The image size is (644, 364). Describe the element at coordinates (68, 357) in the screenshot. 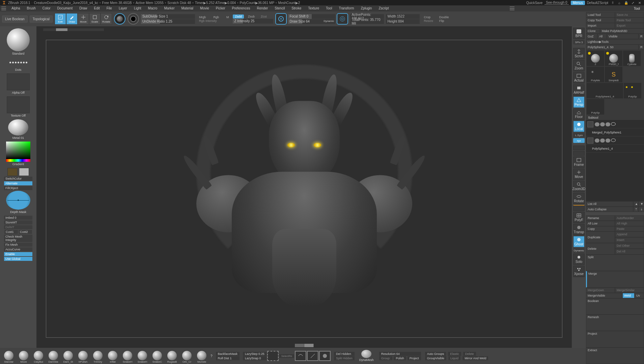

I see `quick-brush: Dam_St` at that location.